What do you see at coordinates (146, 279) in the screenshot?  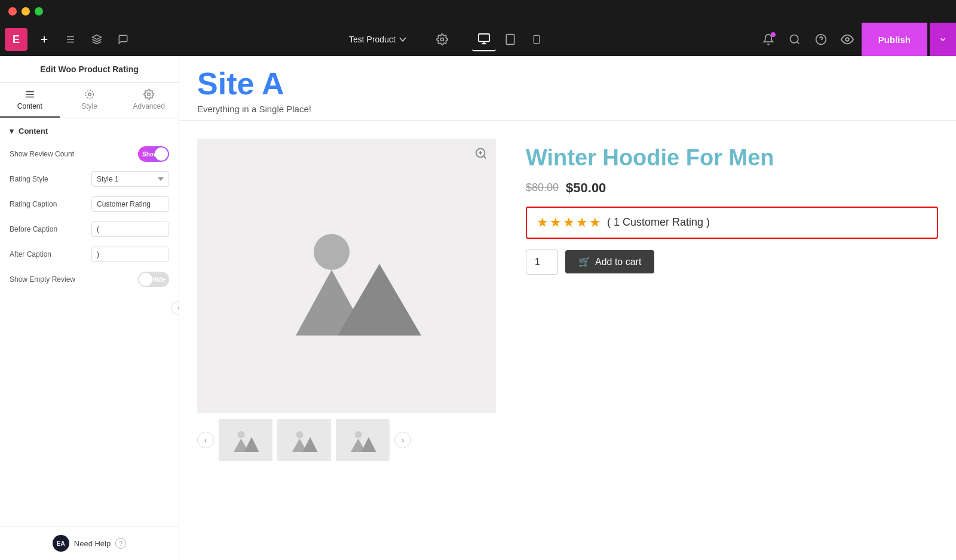 I see `empty-review-toggle-knob` at bounding box center [146, 279].